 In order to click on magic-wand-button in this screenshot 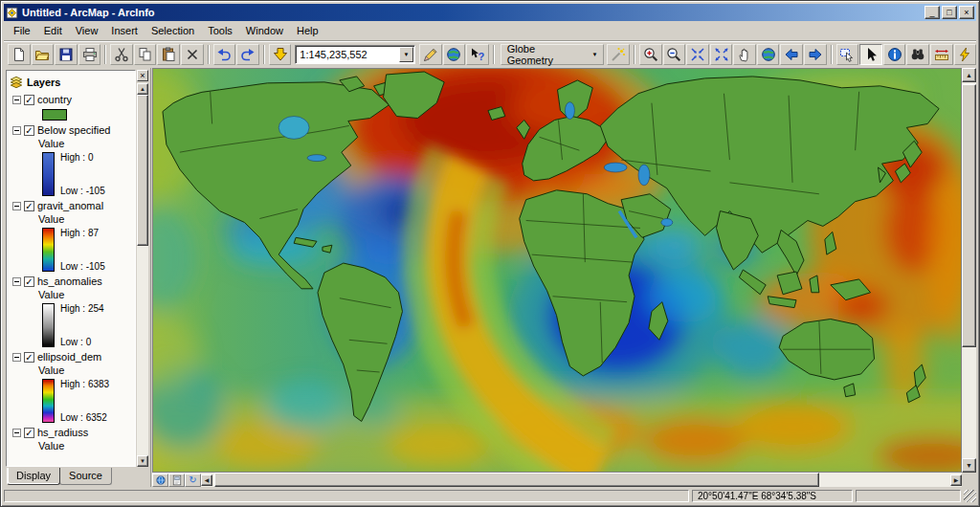, I will do `click(618, 55)`.